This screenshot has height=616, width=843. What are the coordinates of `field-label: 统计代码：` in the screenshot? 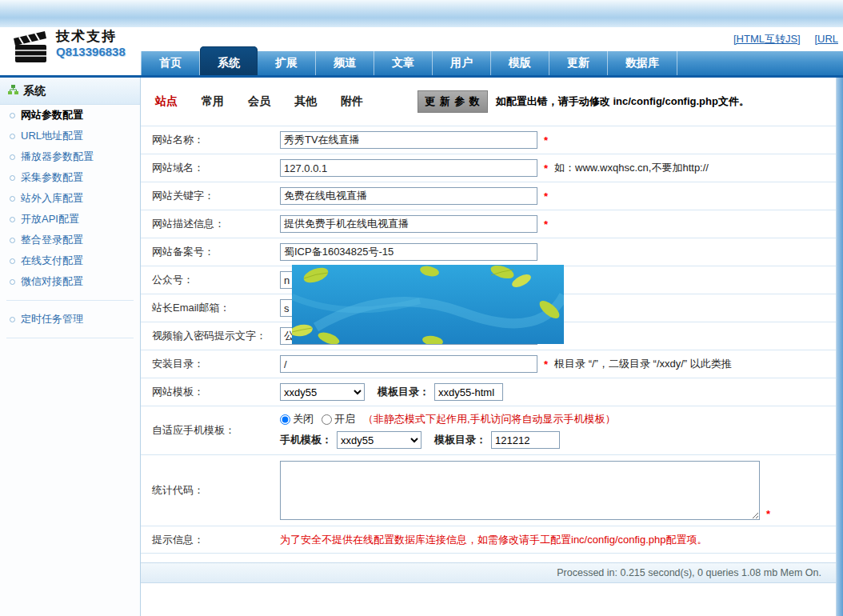 It's located at (210, 490).